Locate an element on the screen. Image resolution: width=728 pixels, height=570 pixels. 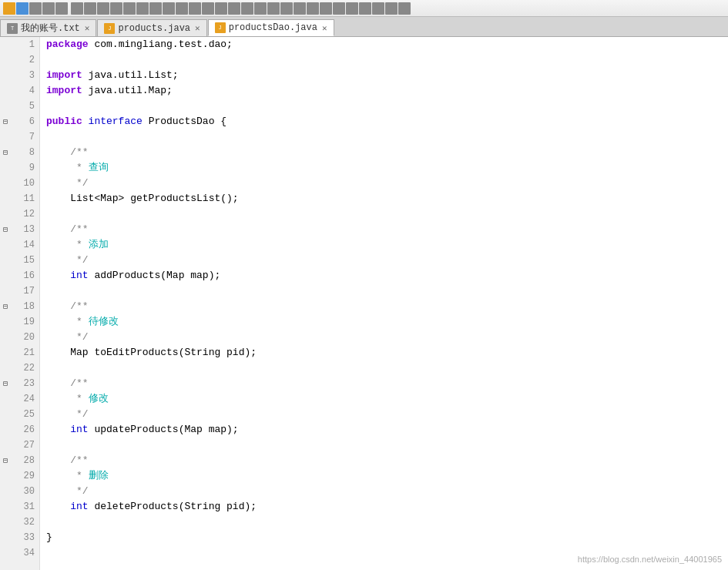
line-number-11: 11 is located at coordinates (20, 199).